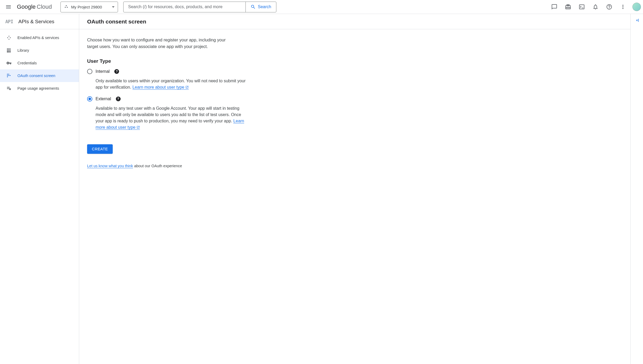 The height and width of the screenshot is (364, 643). I want to click on google-logo-text: Google, so click(26, 7).